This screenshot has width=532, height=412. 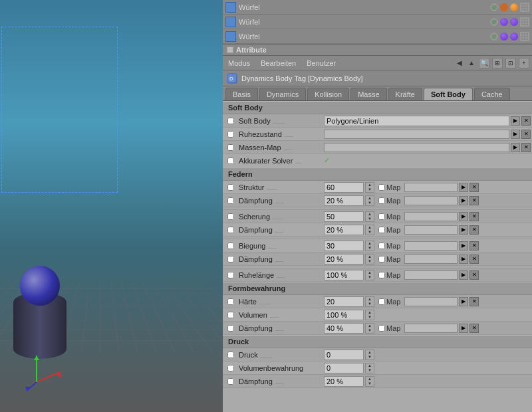 What do you see at coordinates (231, 161) in the screenshot?
I see `akkurater-checkbox` at bounding box center [231, 161].